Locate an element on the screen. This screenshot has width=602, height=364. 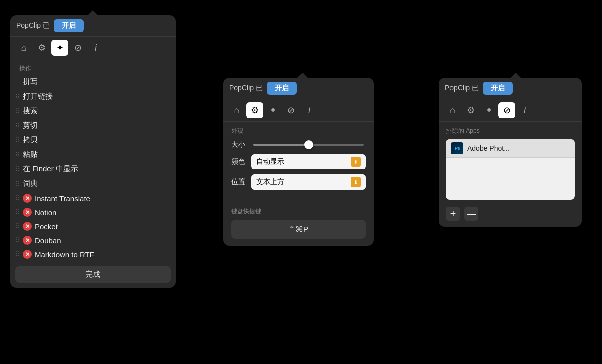
keyboard-section: 键盘快捷键 ⌃⌘P is located at coordinates (298, 224).